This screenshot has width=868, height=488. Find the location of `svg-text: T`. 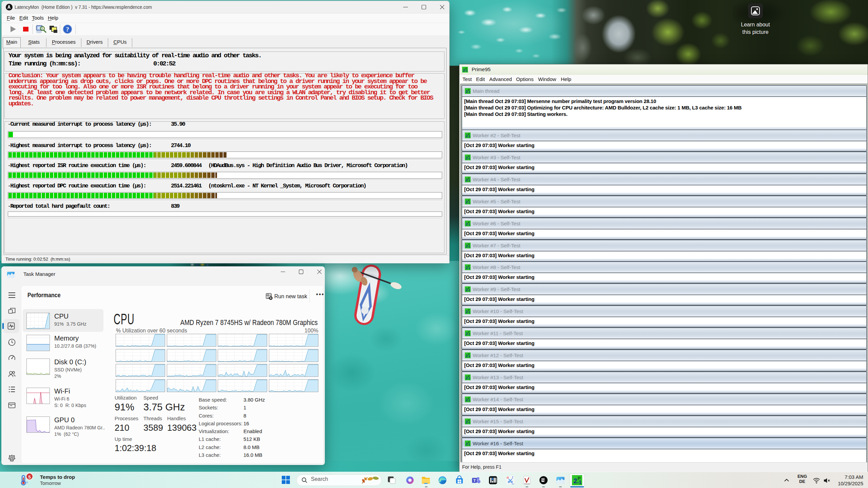

svg-text: T is located at coordinates (475, 481).